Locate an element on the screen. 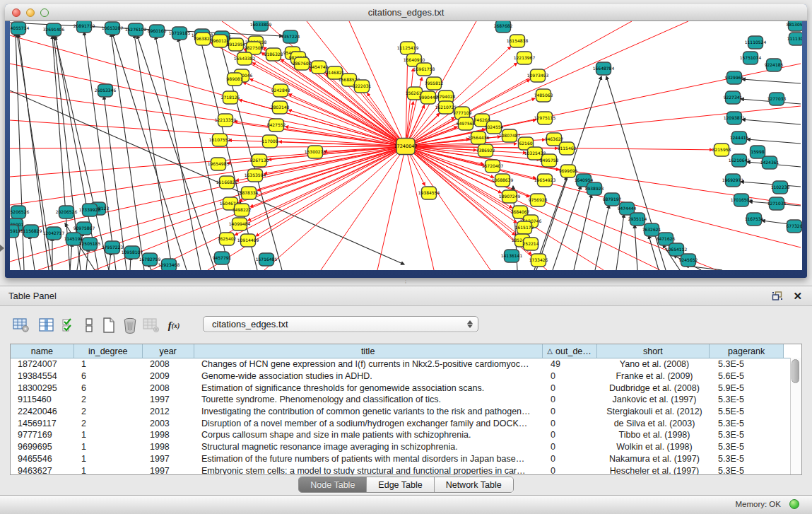 The width and height of the screenshot is (812, 514). graph-node: 12213359 is located at coordinates (226, 120).